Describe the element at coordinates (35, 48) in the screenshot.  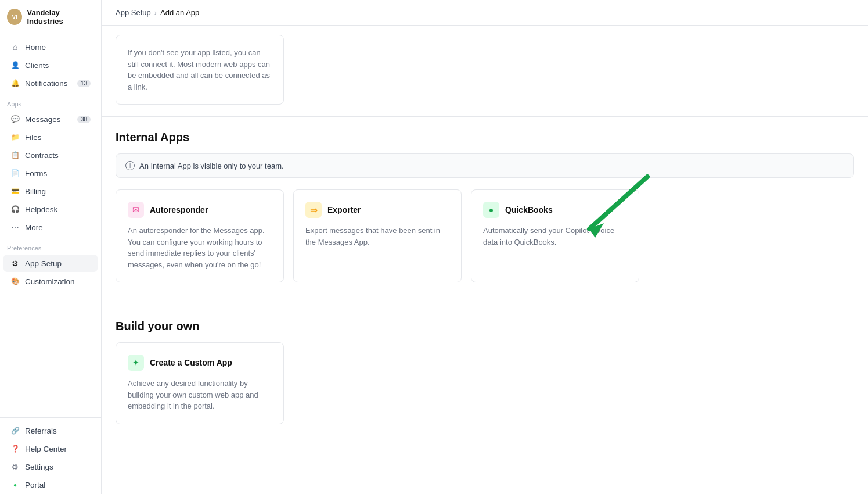
I see `sidebar-item-label: Home` at that location.